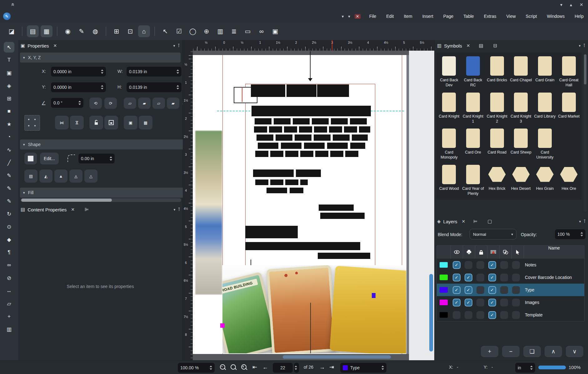 The image size is (588, 374). Describe the element at coordinates (553, 290) in the screenshot. I see `layer-name: Type` at that location.